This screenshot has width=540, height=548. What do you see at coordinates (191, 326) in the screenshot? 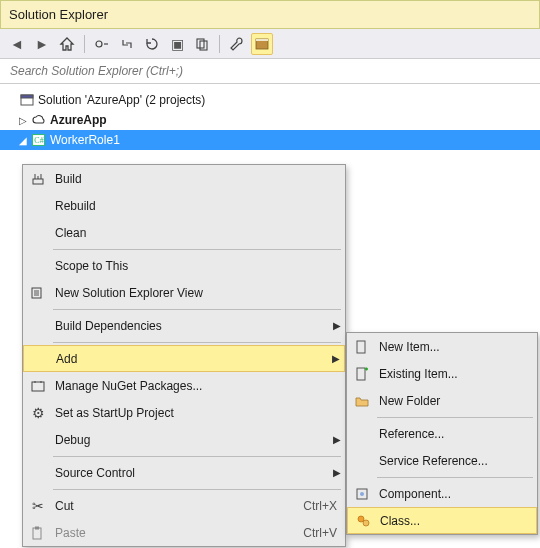
I see `menu-label: Build Dependencies` at bounding box center [191, 326].